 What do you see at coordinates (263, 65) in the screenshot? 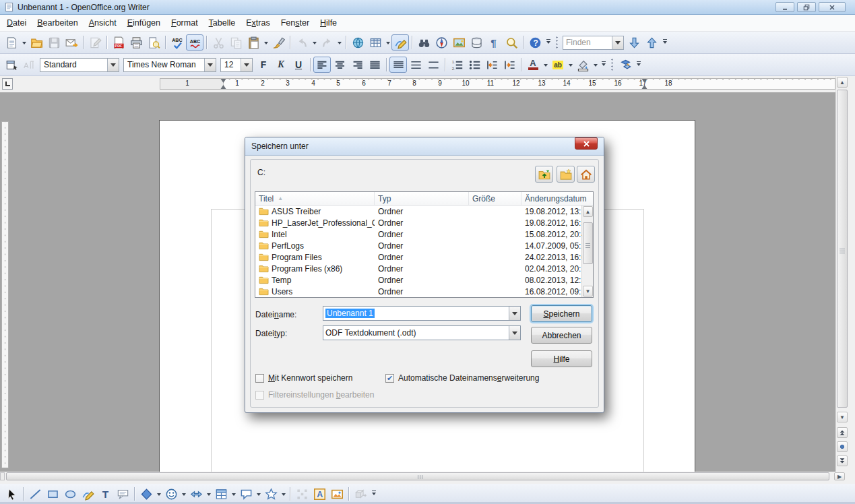
I see `bold-button: F` at bounding box center [263, 65].